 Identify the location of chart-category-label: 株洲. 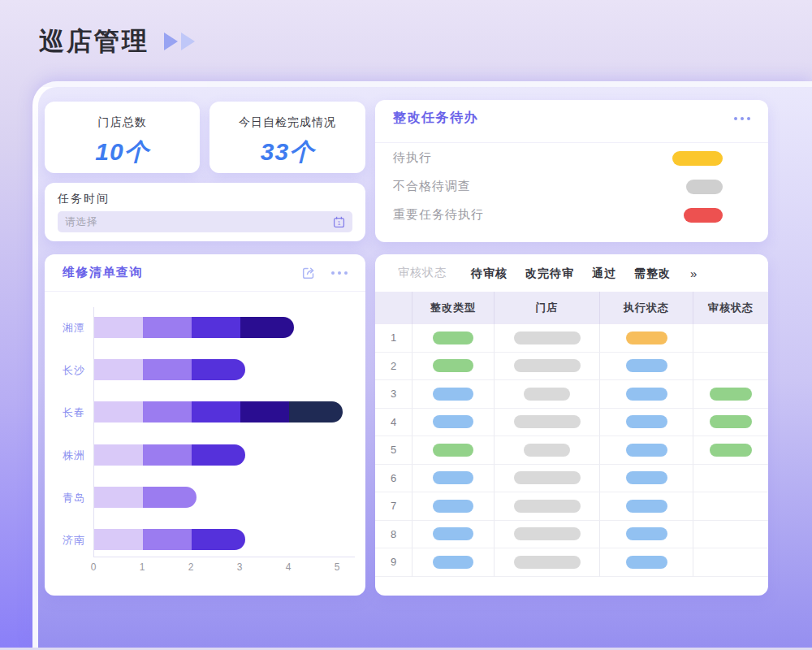
(65, 456).